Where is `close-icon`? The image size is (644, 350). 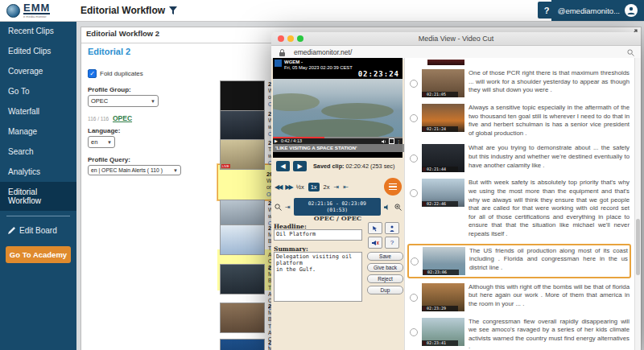
close-icon is located at coordinates (281, 39).